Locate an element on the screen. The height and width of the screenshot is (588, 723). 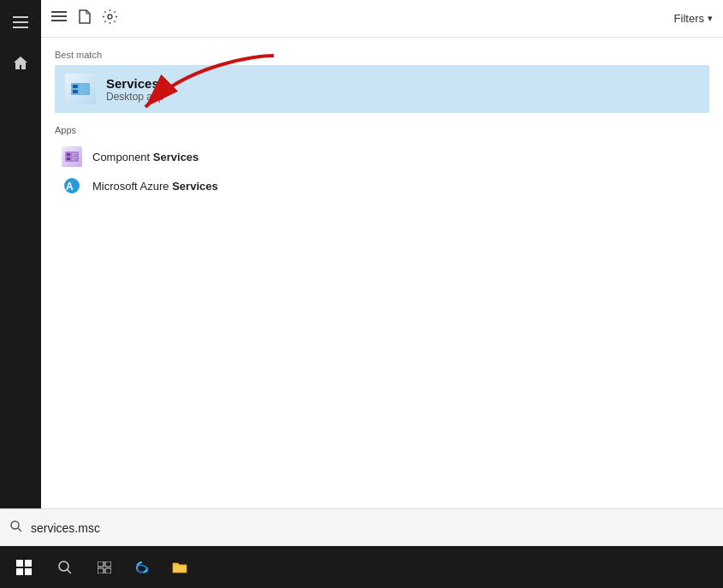
task-view-button is located at coordinates (104, 567).